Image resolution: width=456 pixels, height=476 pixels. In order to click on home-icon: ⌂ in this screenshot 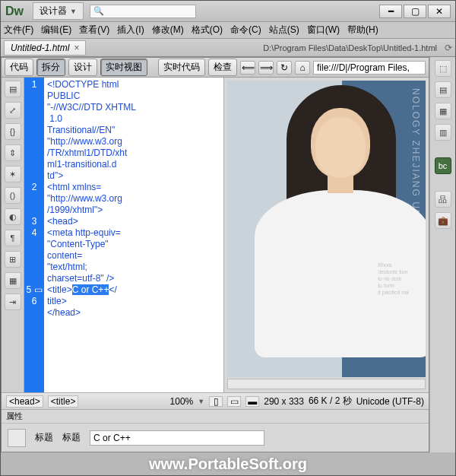, I will do `click(302, 68)`.